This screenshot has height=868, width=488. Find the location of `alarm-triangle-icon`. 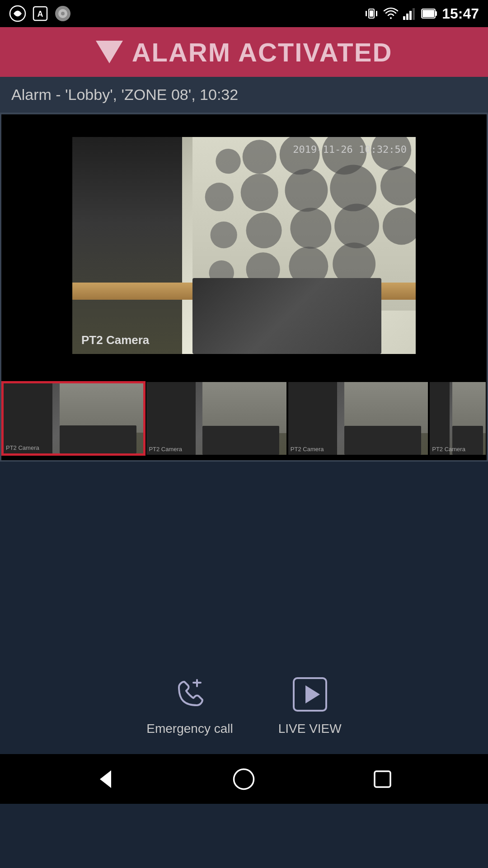

alarm-triangle-icon is located at coordinates (109, 52).